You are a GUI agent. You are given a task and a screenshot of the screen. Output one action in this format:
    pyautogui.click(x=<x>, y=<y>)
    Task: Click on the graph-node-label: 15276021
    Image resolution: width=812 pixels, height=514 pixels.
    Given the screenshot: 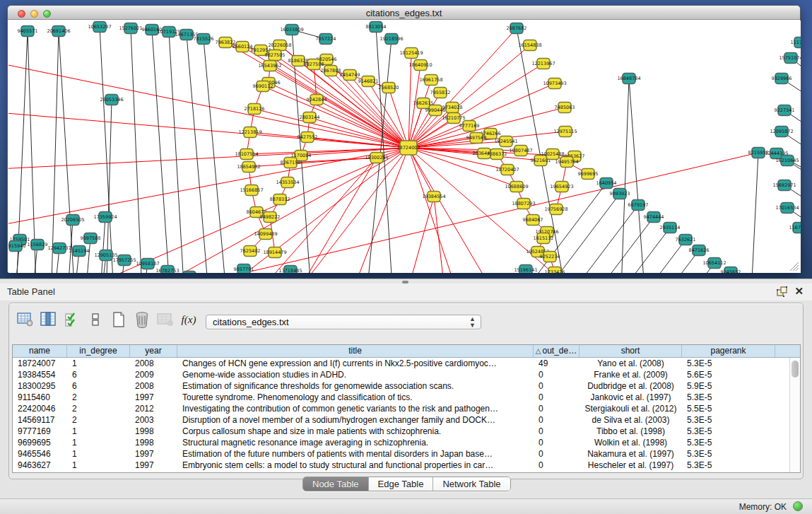 What is the action you would take?
    pyautogui.click(x=130, y=28)
    